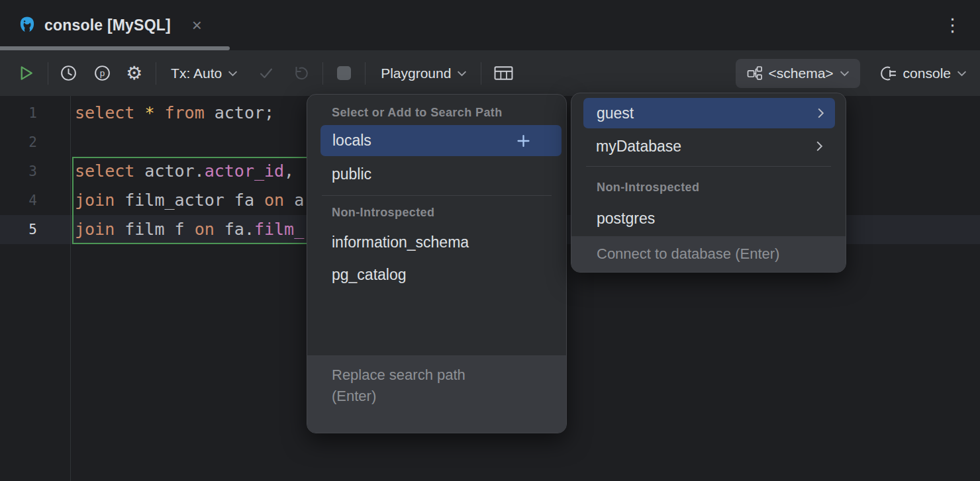 The height and width of the screenshot is (481, 980). What do you see at coordinates (437, 174) in the screenshot?
I see `schema-item-public: public` at bounding box center [437, 174].